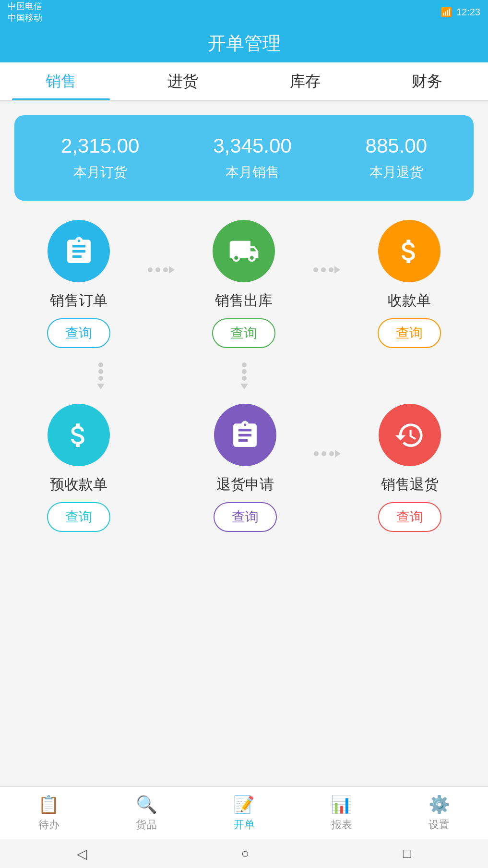 This screenshot has height=868, width=488. I want to click on receipt-icon, so click(409, 252).